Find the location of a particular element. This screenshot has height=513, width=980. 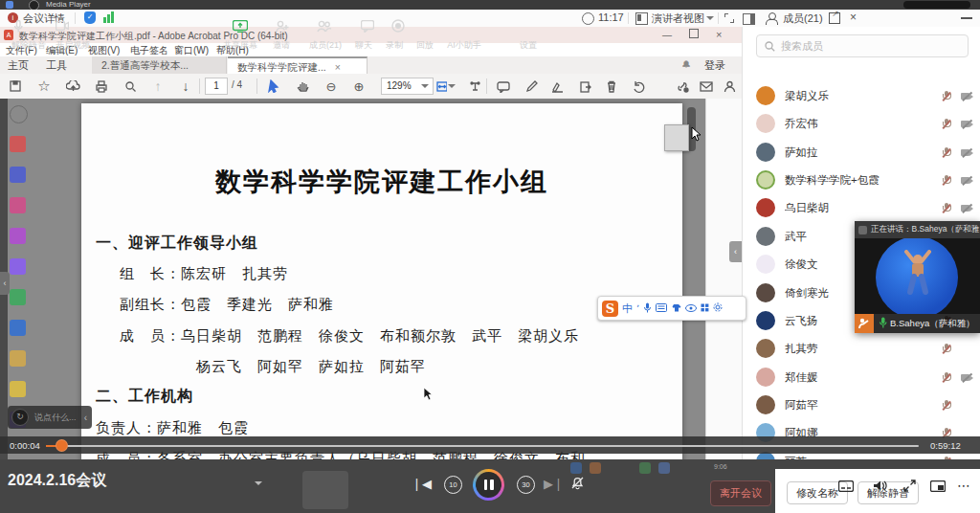

nav-pane-handle: ‹ is located at coordinates (5, 283).